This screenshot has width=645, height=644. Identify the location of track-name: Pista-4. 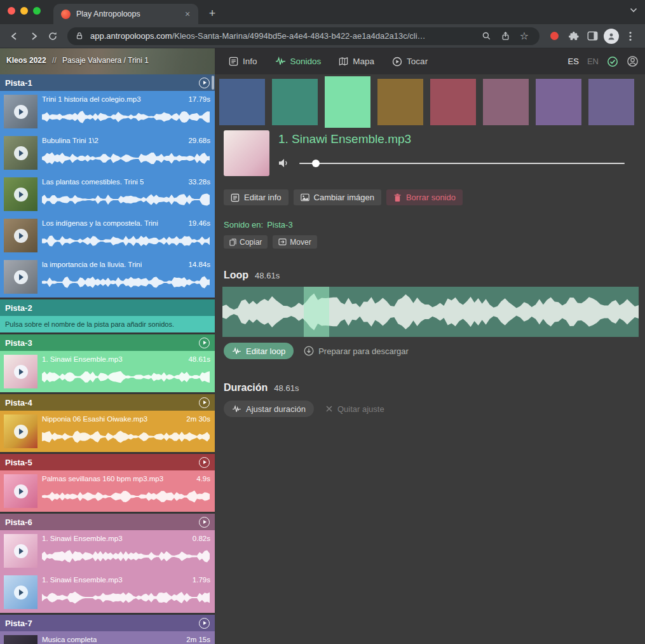
(102, 403).